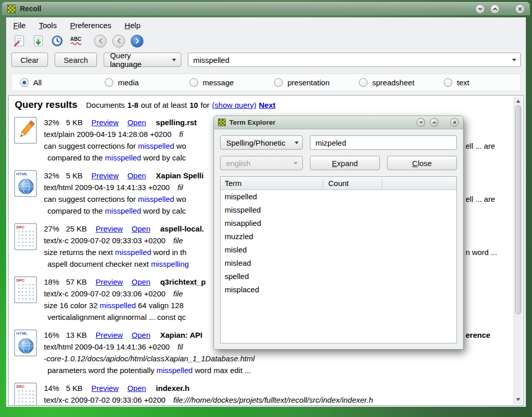  Describe the element at coordinates (118, 41) in the screenshot. I see `prev-page-button` at that location.